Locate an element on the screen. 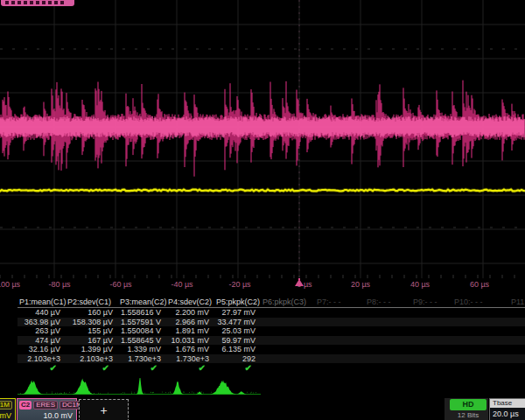  time-tick-label: -80 µs is located at coordinates (60, 284).